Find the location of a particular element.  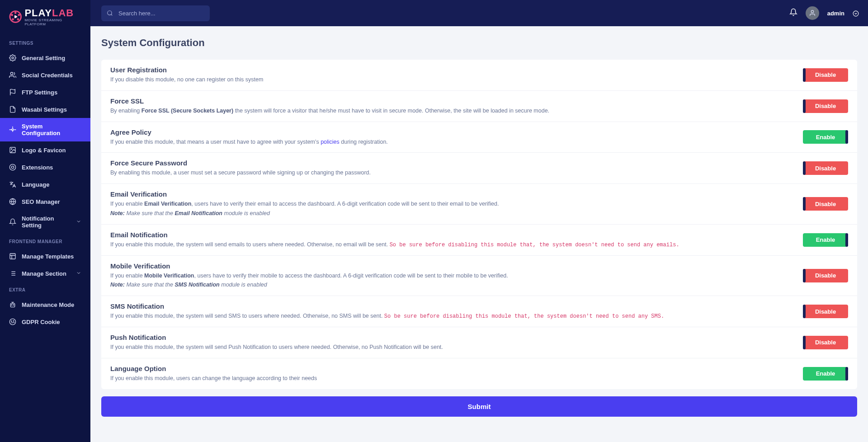

config-desc: If you enable this module, the system wi… is located at coordinates (452, 347).